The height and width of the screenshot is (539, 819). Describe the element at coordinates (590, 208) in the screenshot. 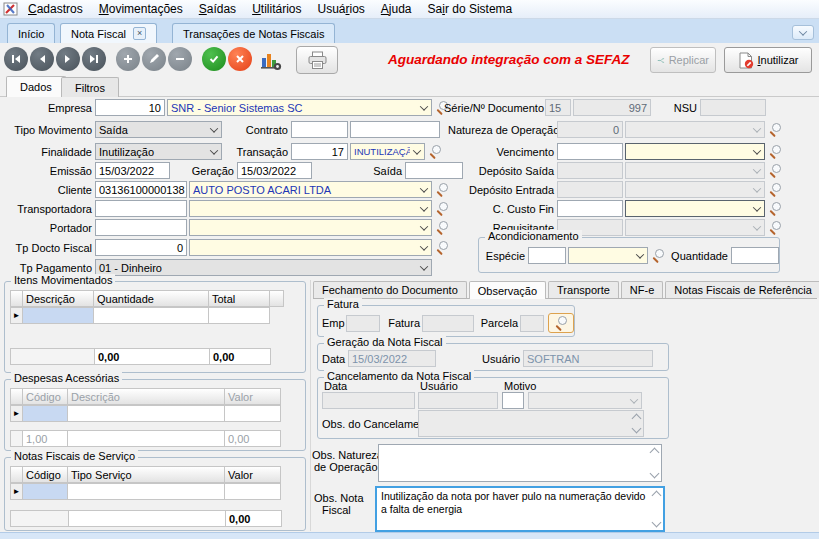

I see `custo-fin-code-input` at that location.